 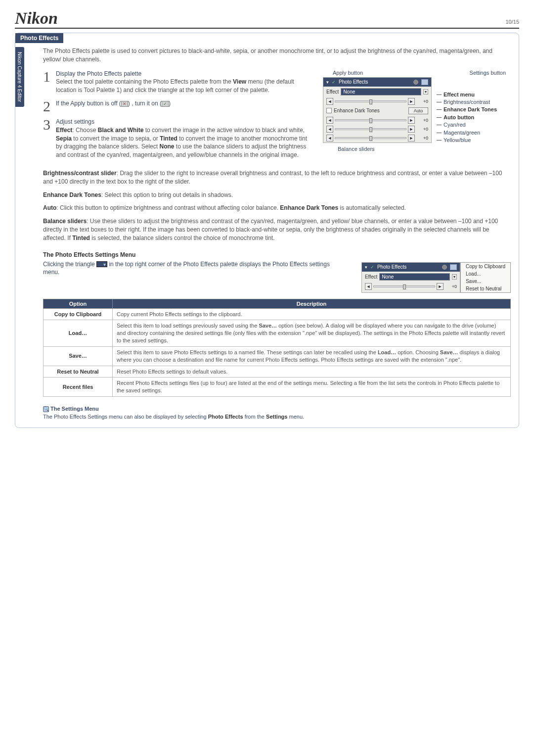 I want to click on effect-select: None, so click(x=381, y=92).